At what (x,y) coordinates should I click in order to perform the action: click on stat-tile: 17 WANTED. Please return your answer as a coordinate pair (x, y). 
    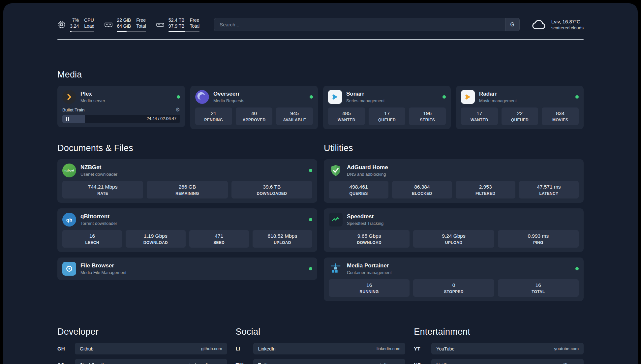
    Looking at the image, I should click on (479, 116).